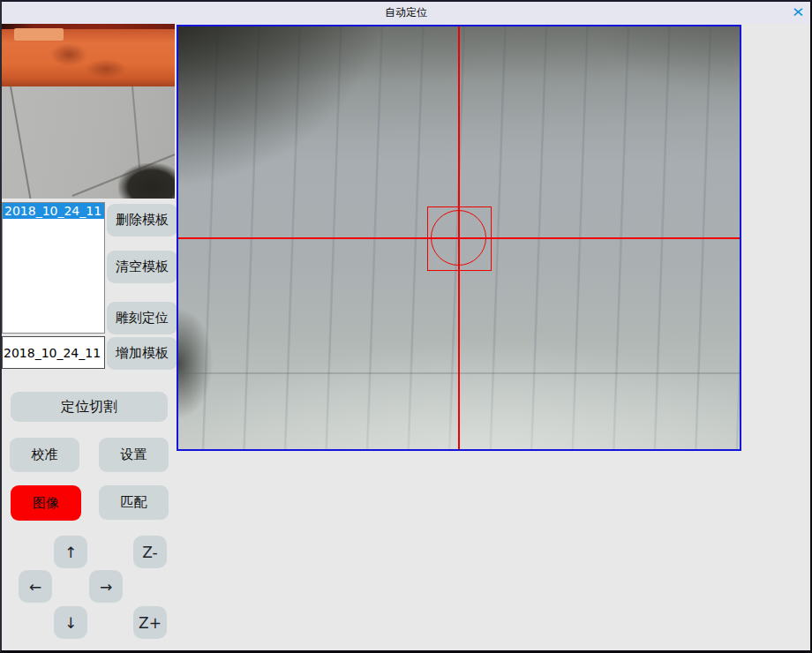 The height and width of the screenshot is (653, 812). What do you see at coordinates (21, 143) in the screenshot?
I see `tile-grout-line` at bounding box center [21, 143].